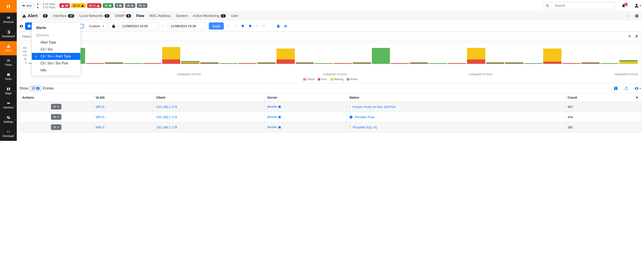 This screenshot has width=644, height=266. What do you see at coordinates (56, 70) in the screenshot?
I see `dd-info: Info` at bounding box center [56, 70].